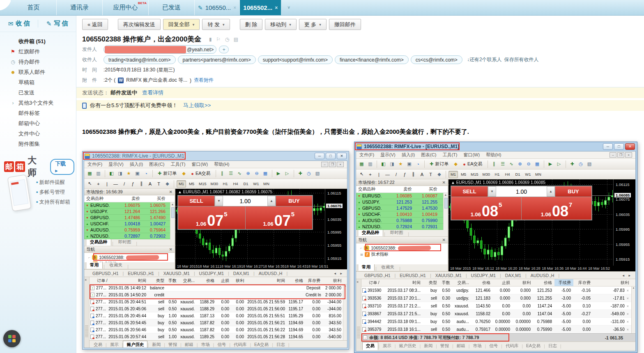 Image resolution: width=644 pixels, height=353 pixels. I want to click on vertical-line-icon: |, so click(379, 174).